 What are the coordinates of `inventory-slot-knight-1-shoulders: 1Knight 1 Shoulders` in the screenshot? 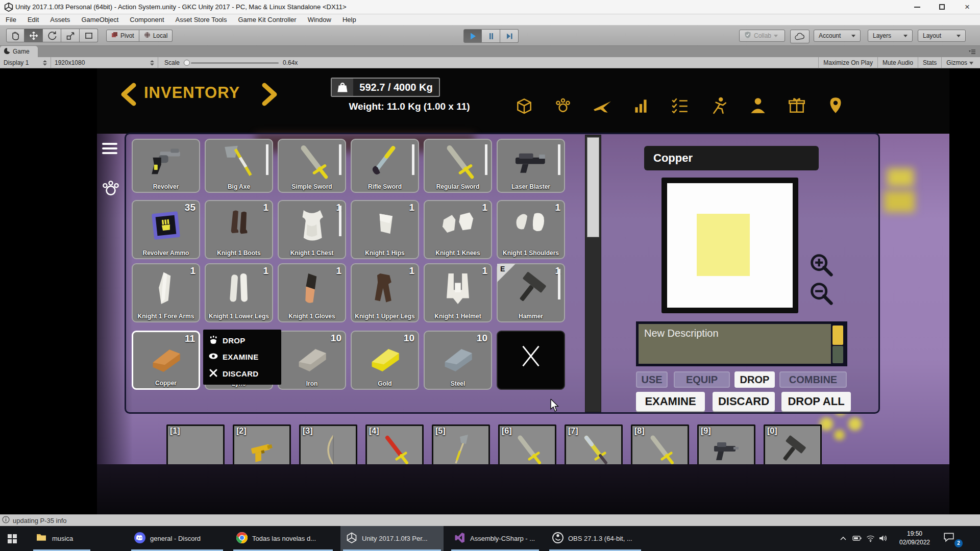 It's located at (531, 230).